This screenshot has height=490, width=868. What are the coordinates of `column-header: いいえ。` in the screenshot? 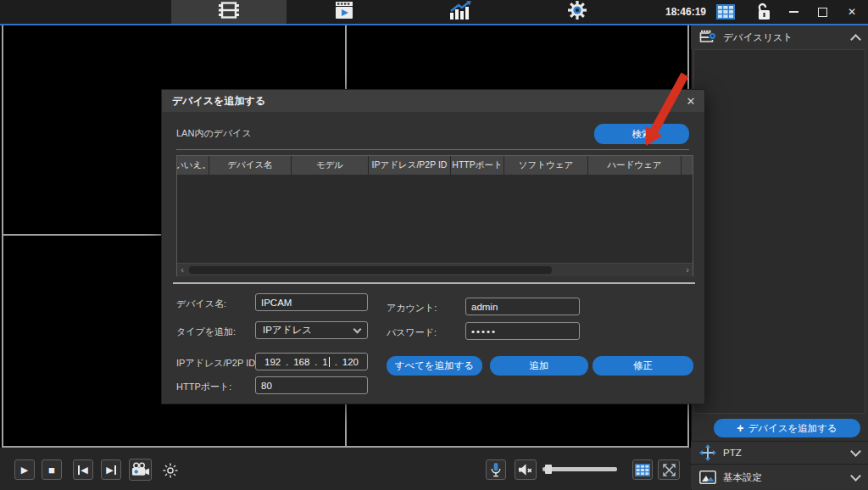 It's located at (193, 165).